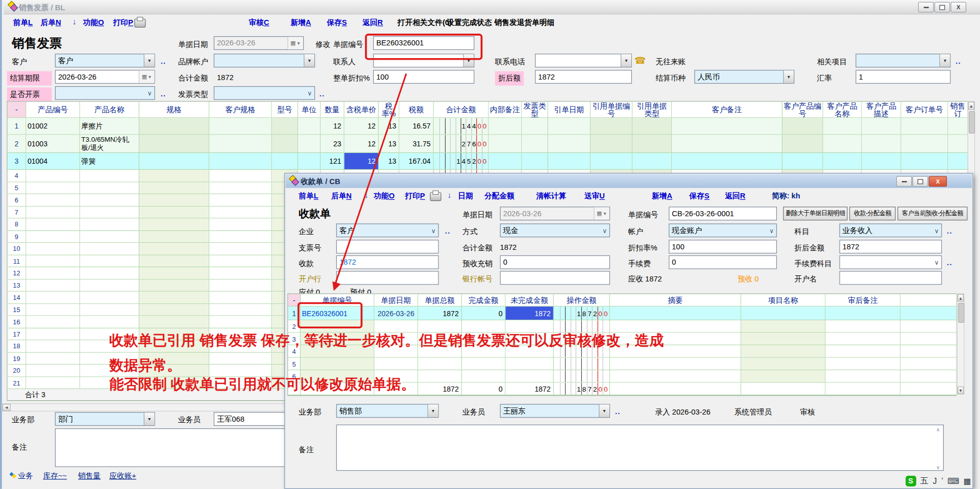 The width and height of the screenshot is (980, 489). I want to click on toolbar-item: 返回R, so click(735, 197).